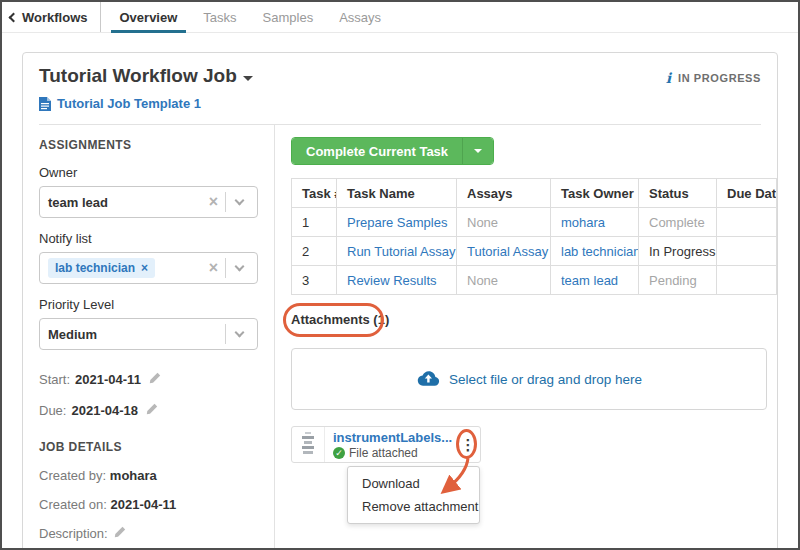  What do you see at coordinates (386, 444) in the screenshot?
I see `attachment-card: instrumentLabels... ✓ File attached ⋮` at bounding box center [386, 444].